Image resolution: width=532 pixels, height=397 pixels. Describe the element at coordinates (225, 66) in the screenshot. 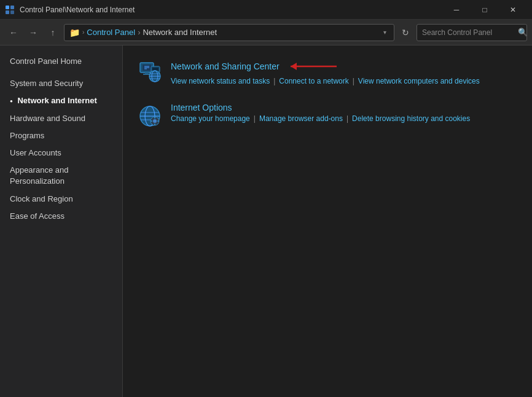

I see `network-sharing-title: Network and Sharing Center` at that location.